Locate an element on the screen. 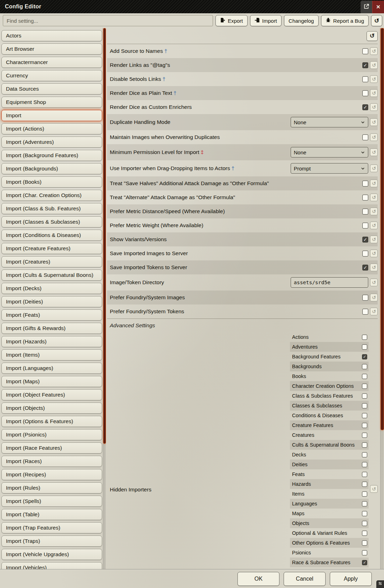 This screenshot has width=384, height=588. sidebar-item: Import (Deities) is located at coordinates (52, 302).